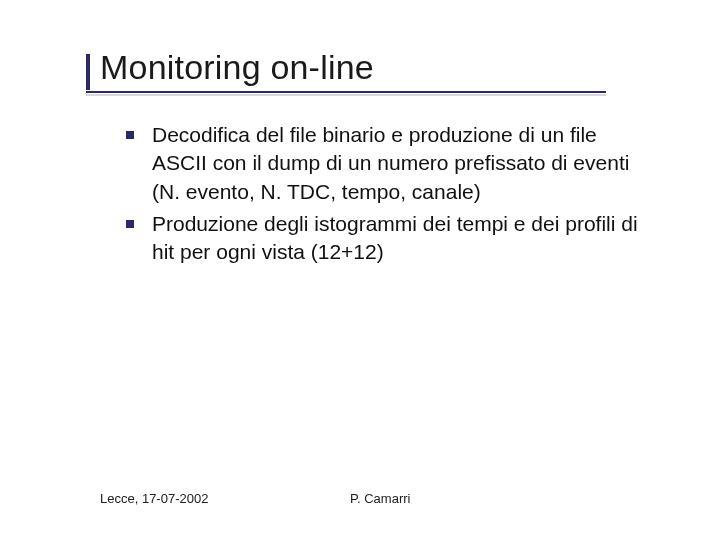 The width and height of the screenshot is (720, 540). What do you see at coordinates (346, 92) in the screenshot?
I see `title-underline` at bounding box center [346, 92].